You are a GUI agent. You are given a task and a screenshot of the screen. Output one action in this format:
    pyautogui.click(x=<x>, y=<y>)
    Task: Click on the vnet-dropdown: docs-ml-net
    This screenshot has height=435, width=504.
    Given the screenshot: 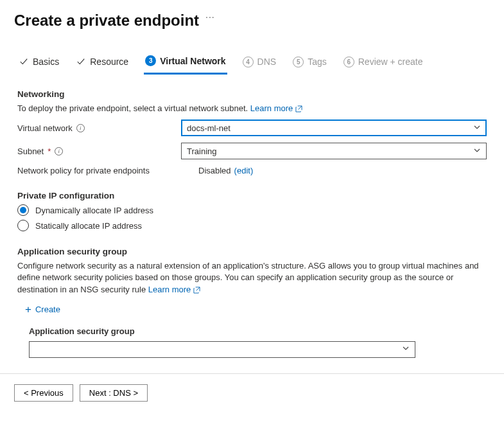 What is the action you would take?
    pyautogui.click(x=334, y=128)
    